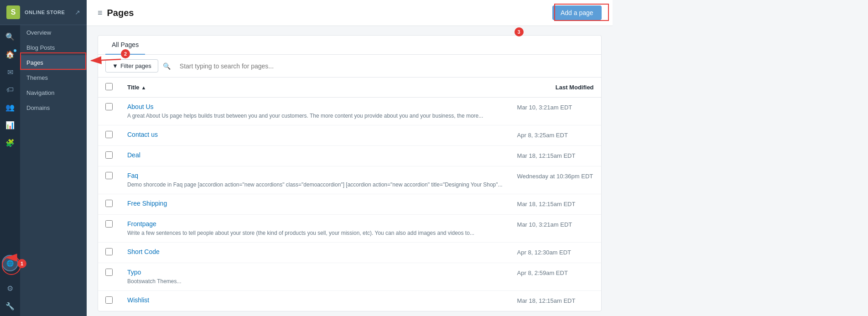 This screenshot has height=316, width=868. What do you see at coordinates (116, 13) in the screenshot?
I see `page-title-area: ≡ Pages` at bounding box center [116, 13].